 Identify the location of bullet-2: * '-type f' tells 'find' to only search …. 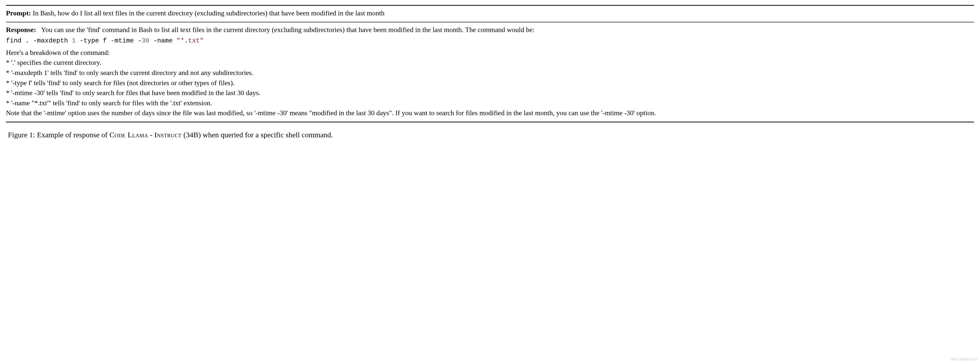
(490, 83).